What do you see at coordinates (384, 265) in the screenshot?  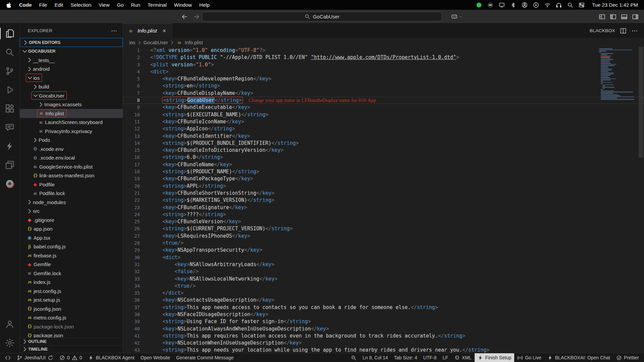 I see `code-line-31: 31 <key>NSAllowsArbitraryLoads</key>` at bounding box center [384, 265].